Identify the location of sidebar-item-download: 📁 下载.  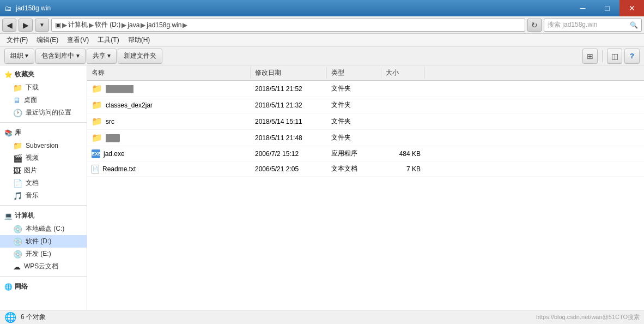
(44, 87).